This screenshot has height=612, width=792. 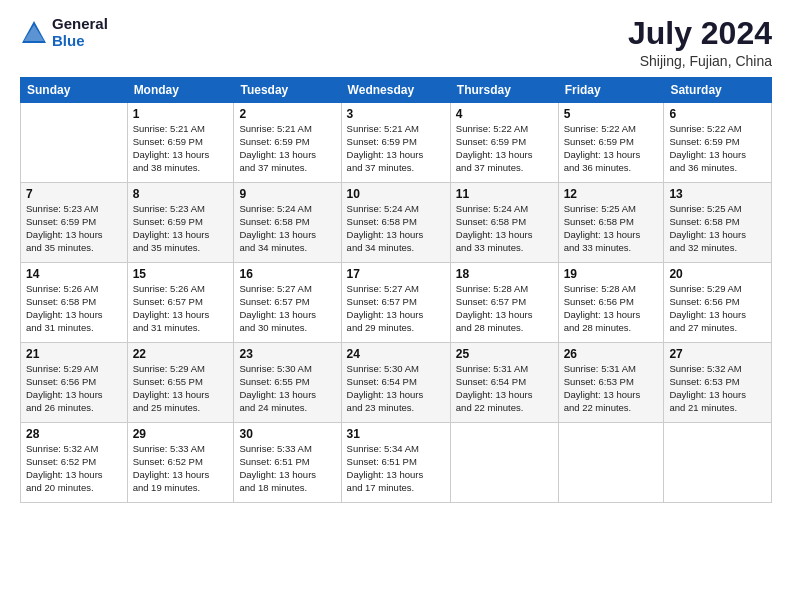 I want to click on day-number: 26, so click(x=612, y=354).